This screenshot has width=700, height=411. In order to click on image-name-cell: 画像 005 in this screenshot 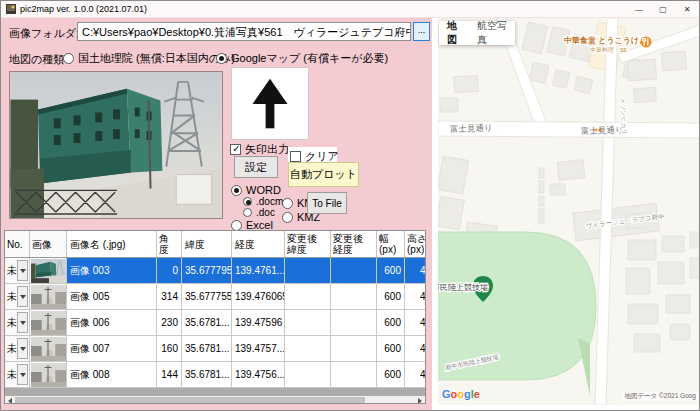, I will do `click(112, 296)`.